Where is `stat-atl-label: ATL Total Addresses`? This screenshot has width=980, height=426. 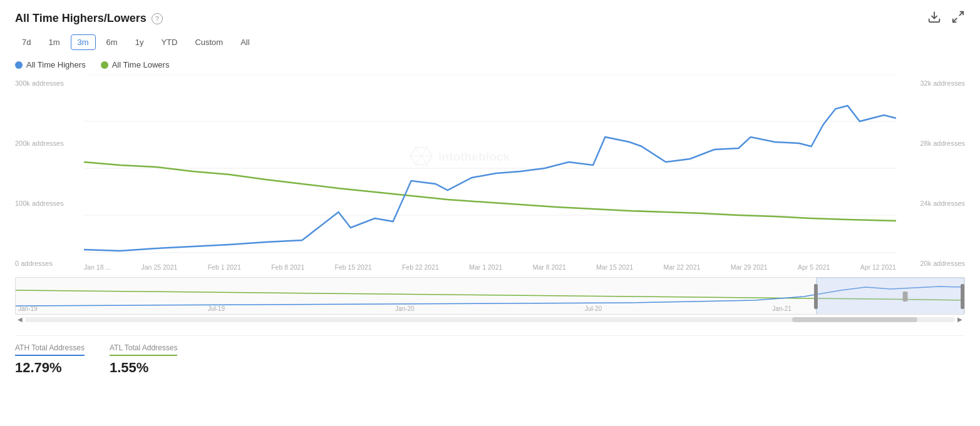 stat-atl-label: ATL Total Addresses is located at coordinates (144, 348).